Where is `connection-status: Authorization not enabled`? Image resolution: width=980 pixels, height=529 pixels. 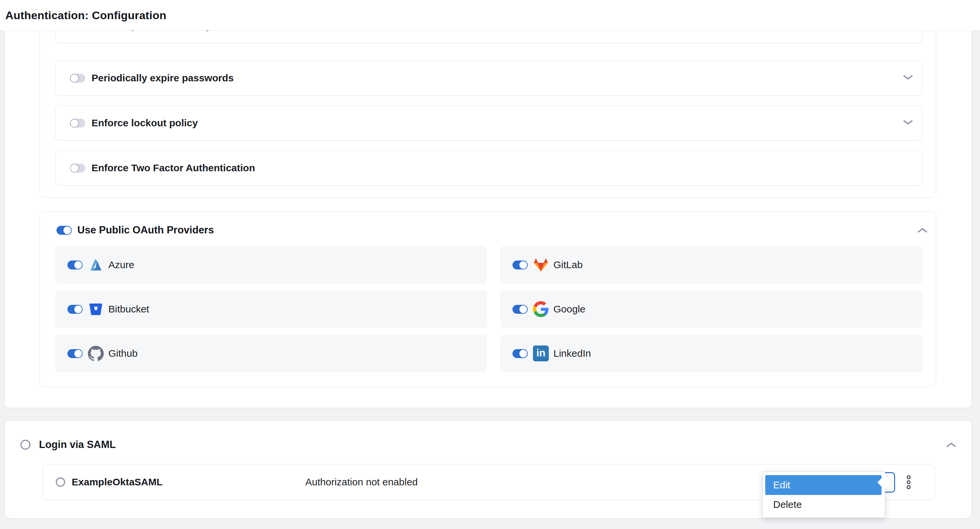 connection-status: Authorization not enabled is located at coordinates (361, 482).